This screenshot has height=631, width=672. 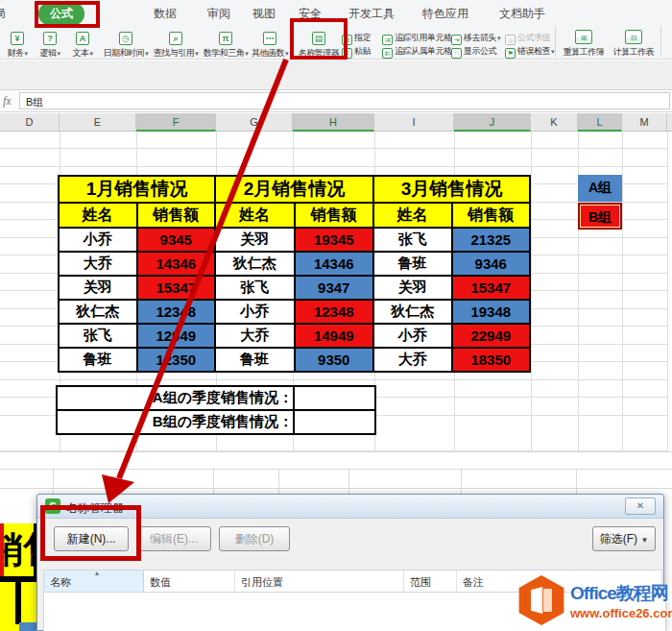 What do you see at coordinates (294, 189) in the screenshot?
I see `table-title: 2月销售情况` at bounding box center [294, 189].